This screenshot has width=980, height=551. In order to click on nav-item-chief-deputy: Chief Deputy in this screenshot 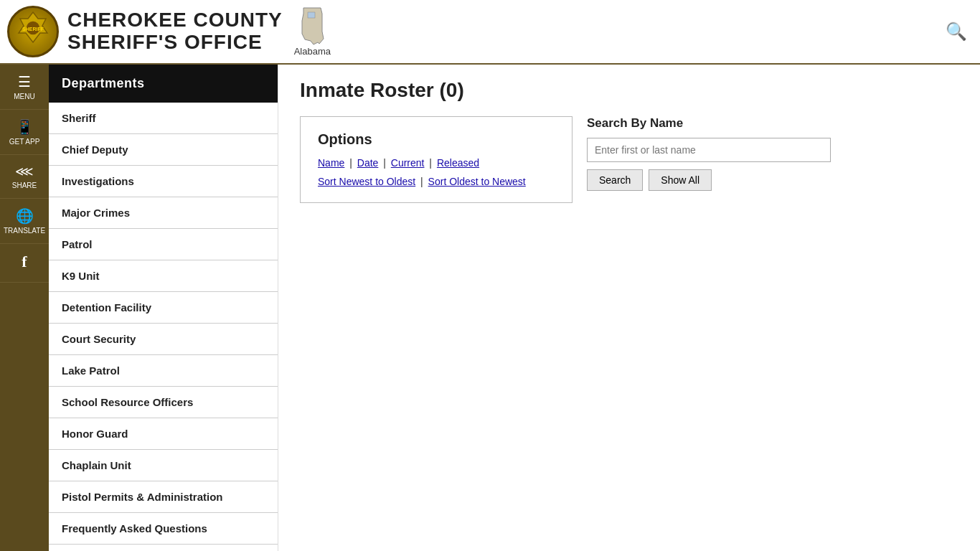, I will do `click(164, 150)`.